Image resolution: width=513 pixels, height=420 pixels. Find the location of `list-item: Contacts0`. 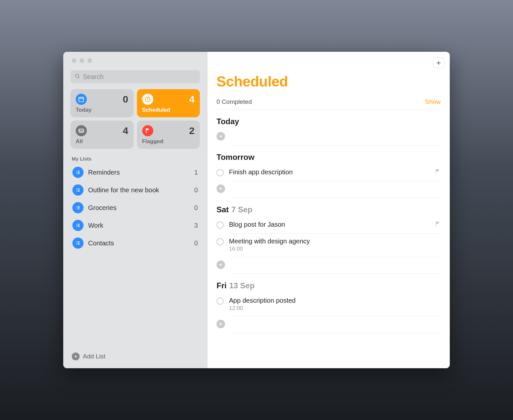

list-item: Contacts0 is located at coordinates (135, 243).